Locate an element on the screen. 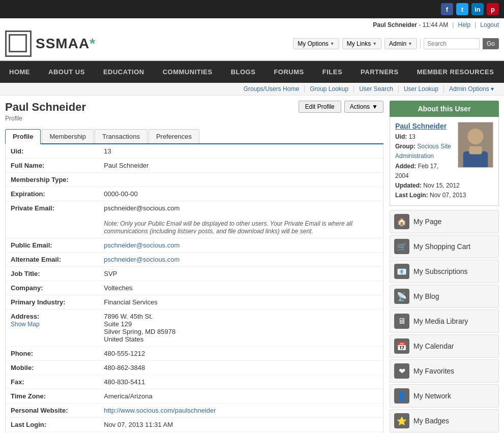  nav-blogs: BLOGS is located at coordinates (243, 72).